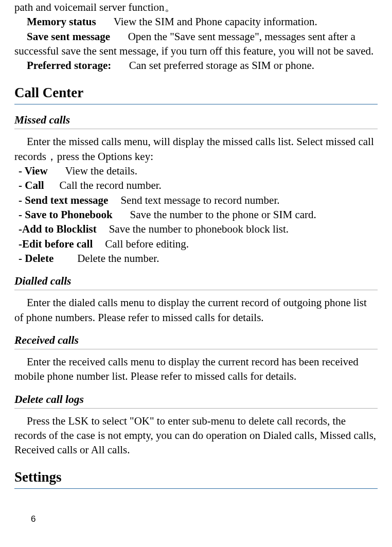 The image size is (392, 547). I want to click on option-text: Send text message to record number., so click(200, 200).